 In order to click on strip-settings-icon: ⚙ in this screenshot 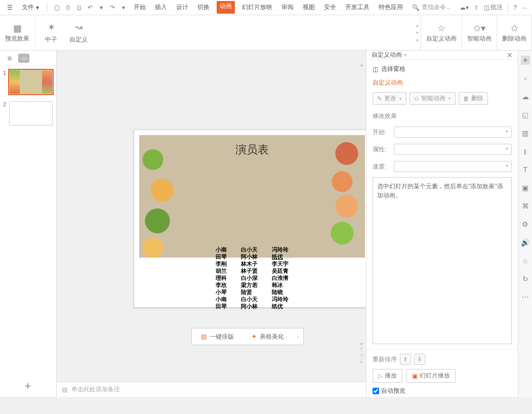, I will do `click(525, 224)`.